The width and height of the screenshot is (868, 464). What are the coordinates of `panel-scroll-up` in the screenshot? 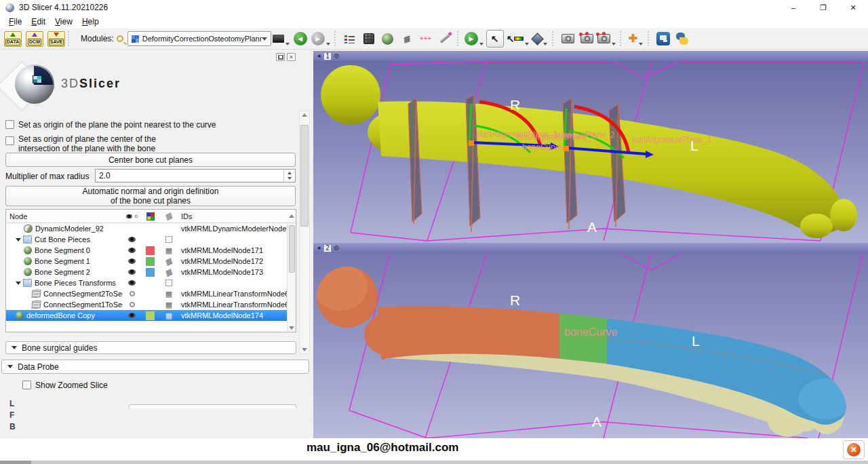 It's located at (304, 115).